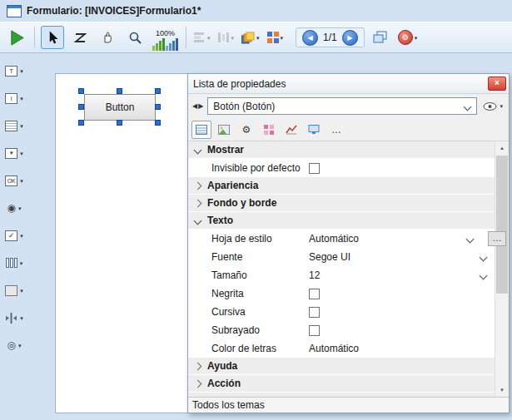 The image size is (512, 420). I want to click on section-label: Mostrar, so click(226, 150).